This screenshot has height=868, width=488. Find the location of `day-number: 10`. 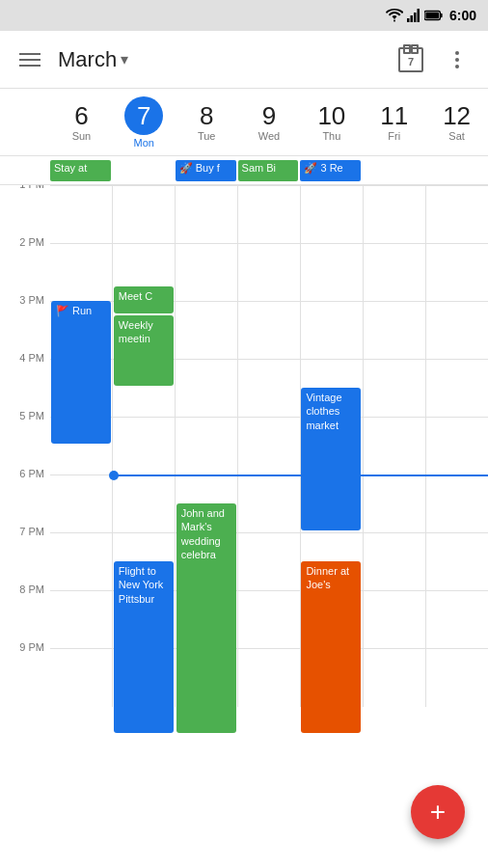

day-number: 10 is located at coordinates (332, 116).